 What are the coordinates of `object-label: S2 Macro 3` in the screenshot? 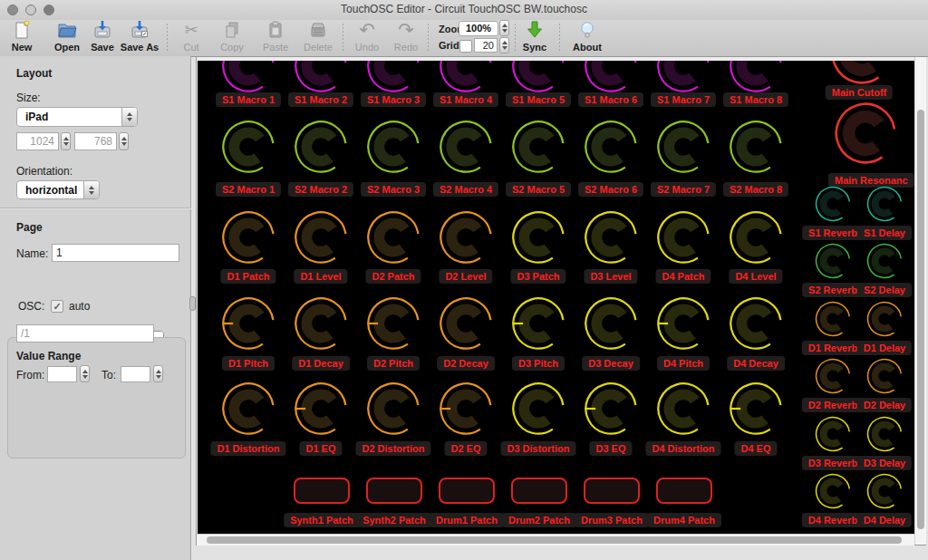 It's located at (393, 189).